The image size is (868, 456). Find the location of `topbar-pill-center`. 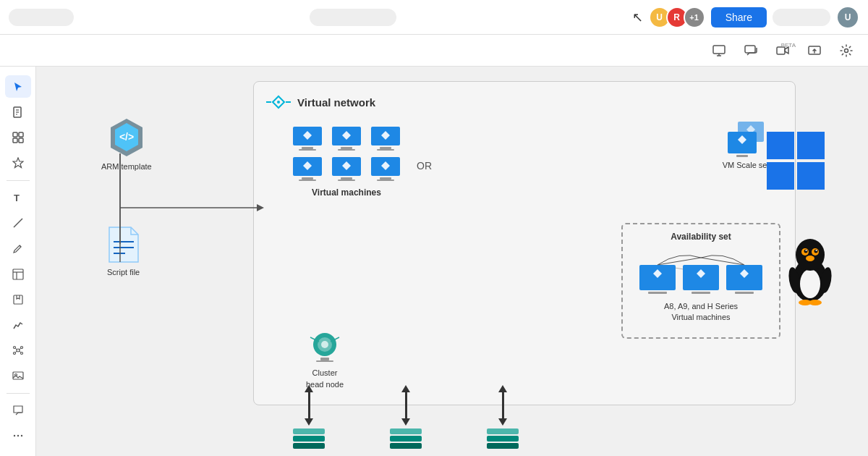

topbar-pill-center is located at coordinates (353, 17).